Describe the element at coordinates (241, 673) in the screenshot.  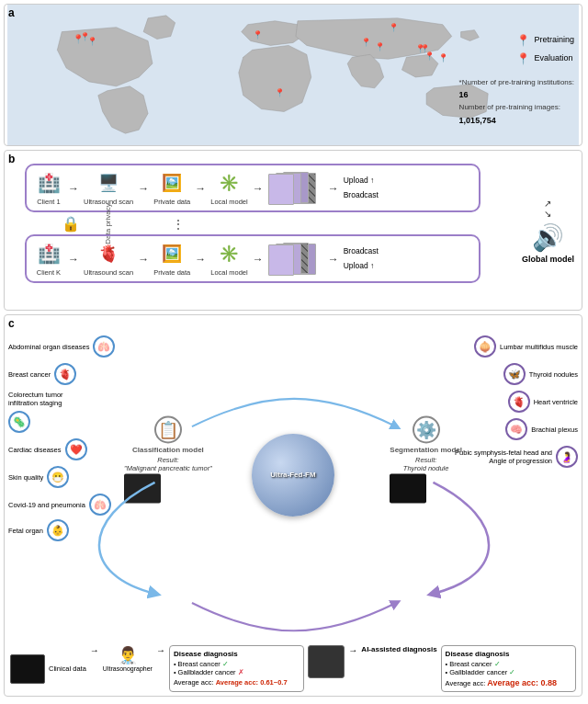
I see `human-gallbladder-x: ✗` at that location.